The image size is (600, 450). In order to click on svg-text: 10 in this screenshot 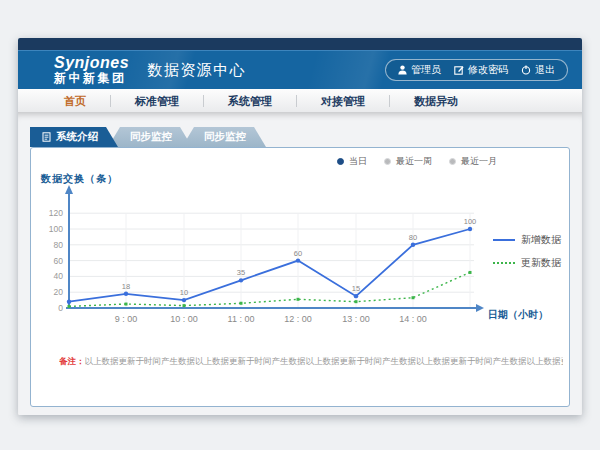, I will do `click(184, 292)`.